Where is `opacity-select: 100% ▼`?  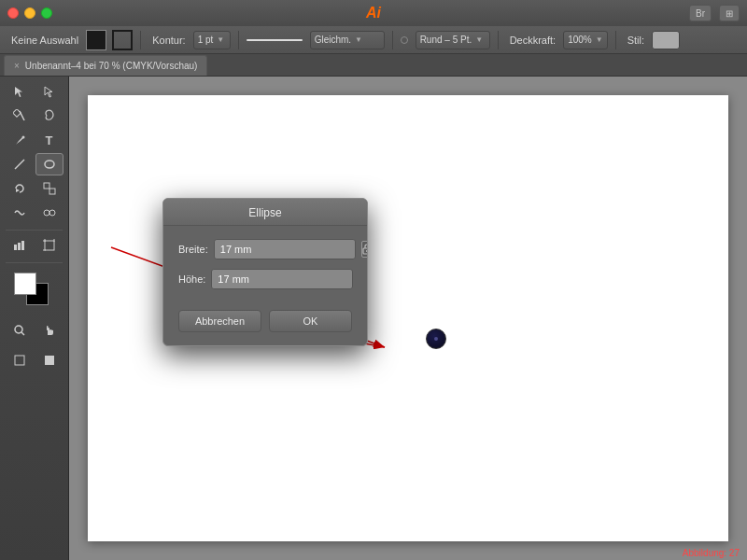
opacity-select: 100% ▼ is located at coordinates (585, 40).